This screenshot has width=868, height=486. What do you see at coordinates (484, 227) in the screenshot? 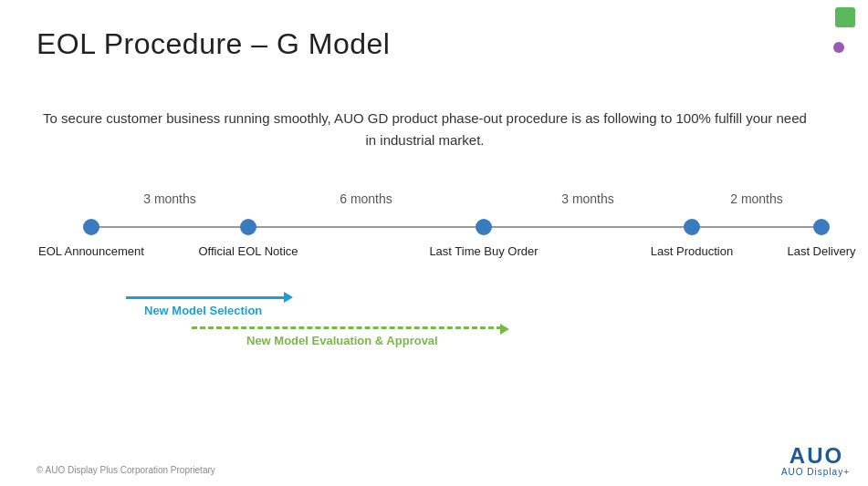
I see `dot-last-time-buy` at bounding box center [484, 227].